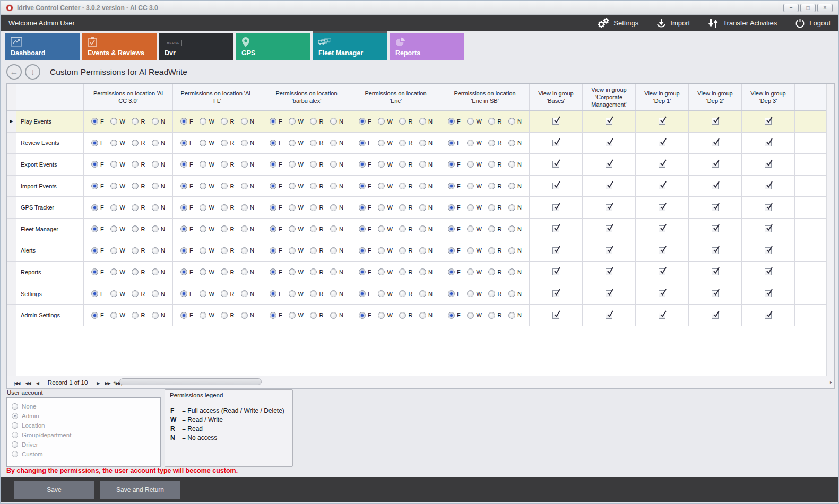  I want to click on next-record-button: ▶, so click(98, 383).